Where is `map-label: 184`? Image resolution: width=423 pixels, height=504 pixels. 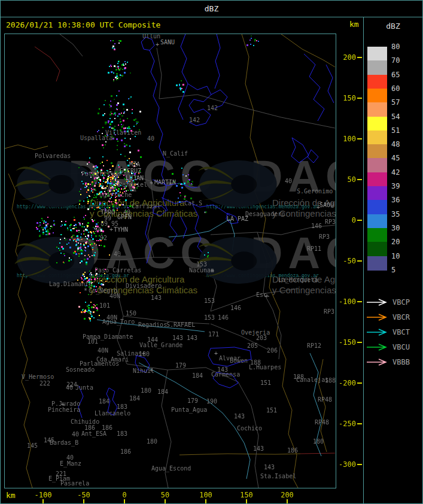 map-label: 184 is located at coordinates (163, 392).